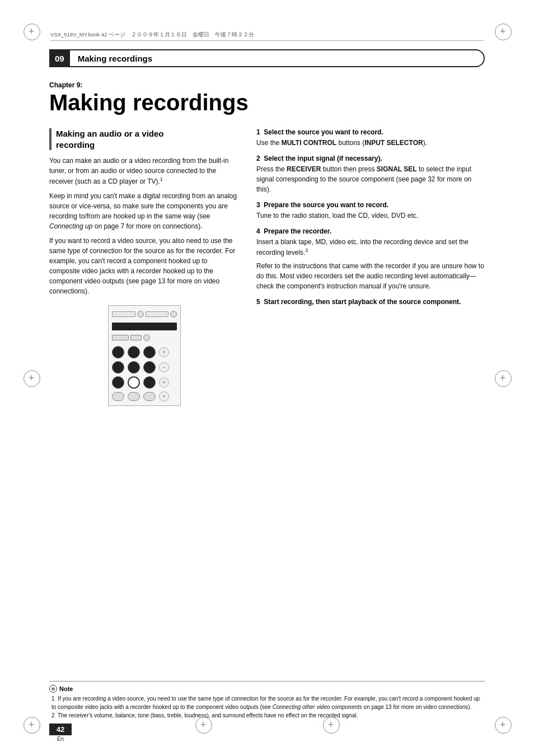  I want to click on reg-mark-bottom-center-left, so click(203, 725).